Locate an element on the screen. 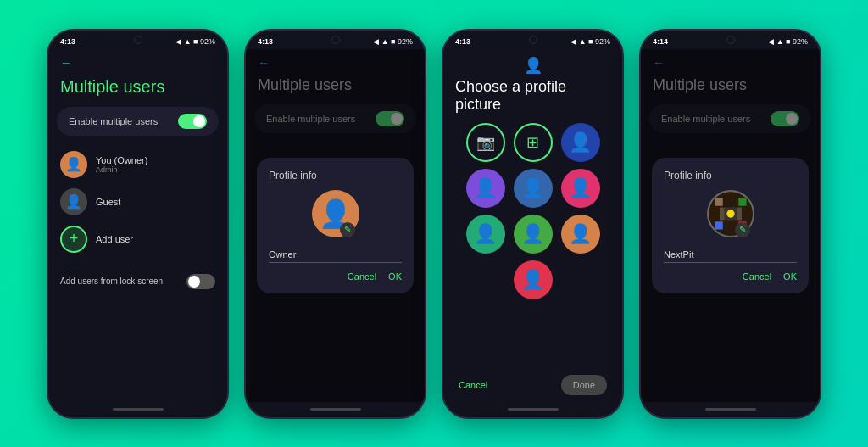 The width and height of the screenshot is (868, 447). nav-bar-1: ← is located at coordinates (137, 61).